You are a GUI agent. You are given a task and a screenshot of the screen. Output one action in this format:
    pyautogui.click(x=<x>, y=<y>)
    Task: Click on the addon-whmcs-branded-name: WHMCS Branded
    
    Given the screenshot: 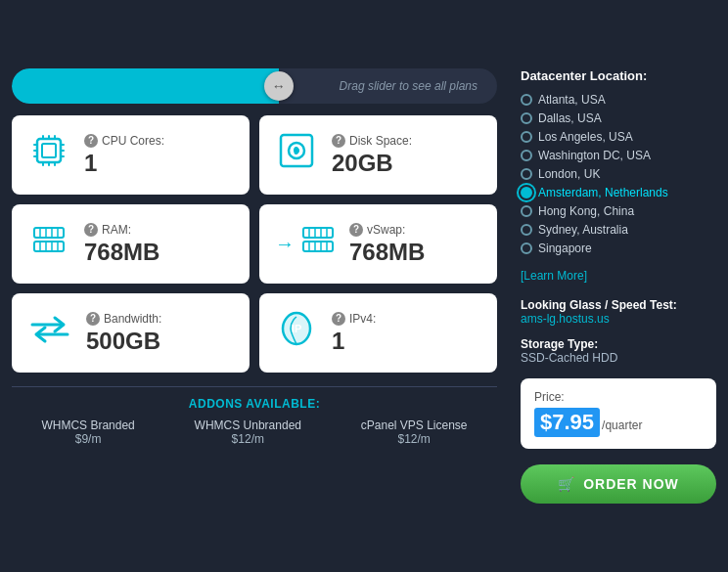 What is the action you would take?
    pyautogui.click(x=88, y=425)
    